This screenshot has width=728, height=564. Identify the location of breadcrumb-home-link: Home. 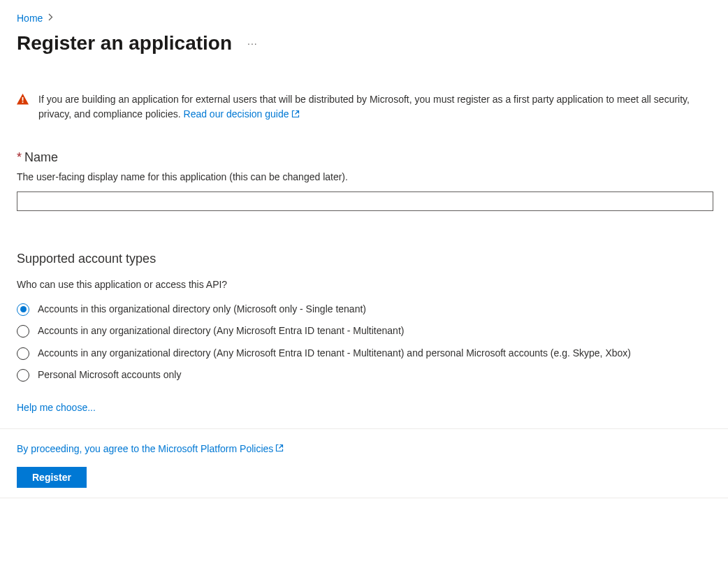
(29, 18).